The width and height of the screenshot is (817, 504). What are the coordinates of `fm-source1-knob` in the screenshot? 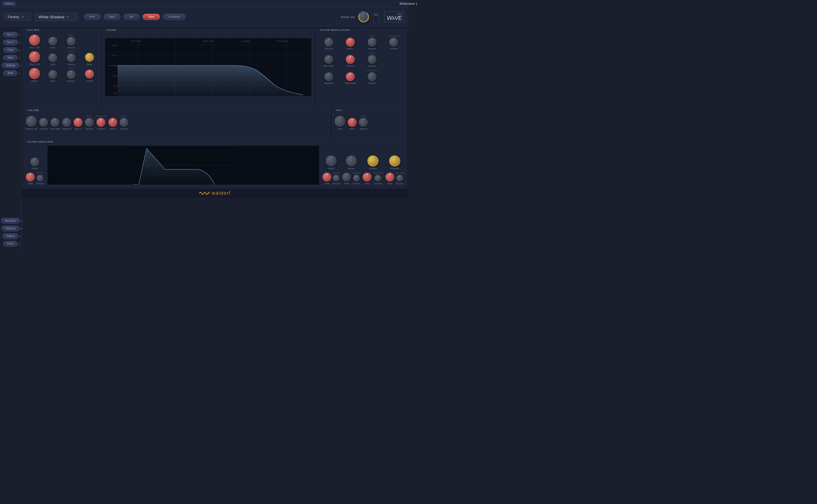 It's located at (372, 42).